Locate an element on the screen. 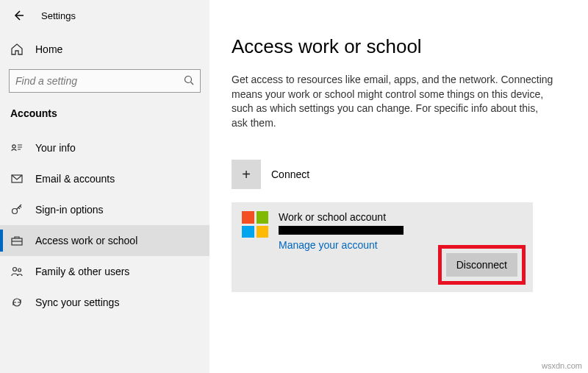  page-description: Get access to resources like email, apps… is located at coordinates (393, 102).